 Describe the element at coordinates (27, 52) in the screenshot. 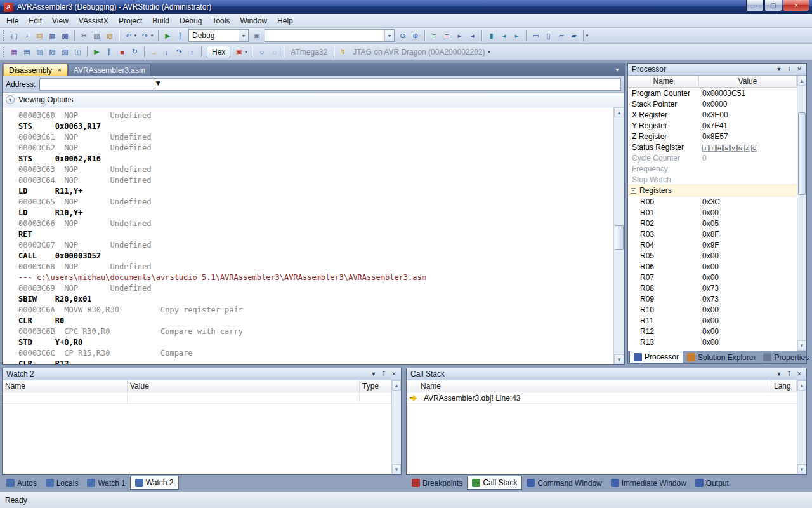

I see `io-view-icon: ▤` at that location.